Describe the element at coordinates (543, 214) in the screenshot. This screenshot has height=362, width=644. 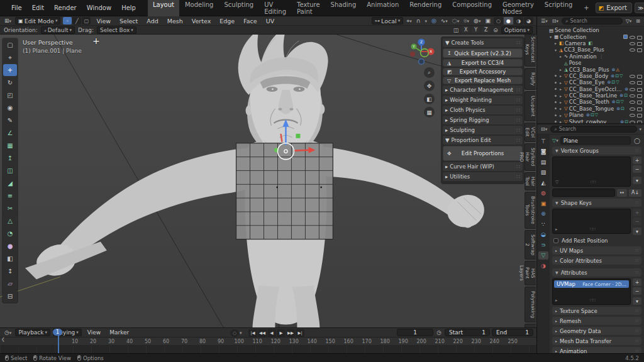
I see `modifiers-tab: ⊛` at that location.